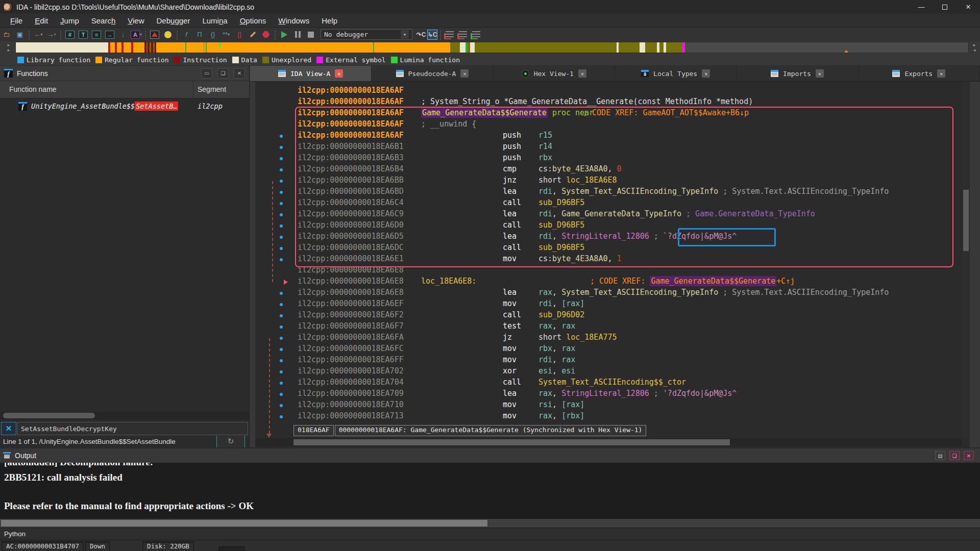  I want to click on disassembly-vscrollbar-thumb, so click(966, 220).